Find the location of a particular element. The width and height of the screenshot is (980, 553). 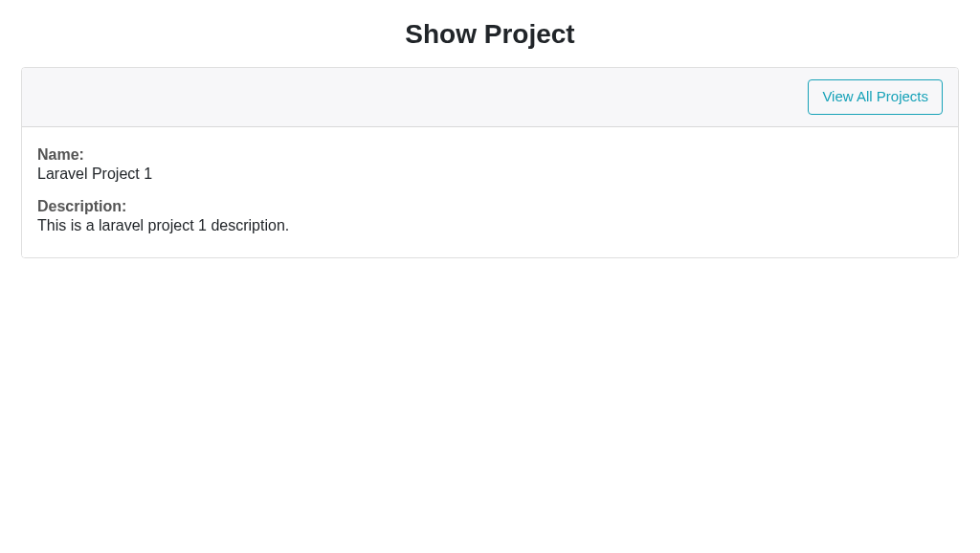

field-description: Description: This is a laravel project 1… is located at coordinates (490, 216).